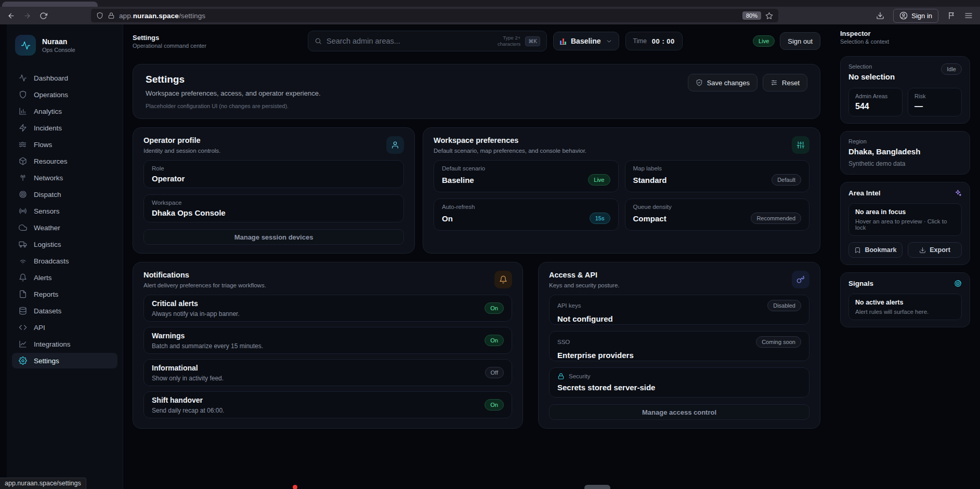  I want to click on menu-icon, so click(969, 16).